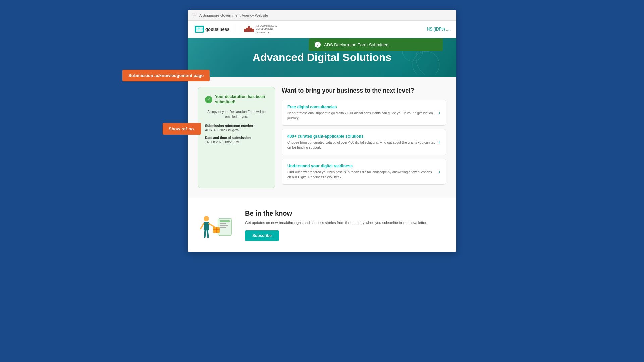  What do you see at coordinates (209, 100) in the screenshot?
I see `card-check-icon: ✓` at bounding box center [209, 100].